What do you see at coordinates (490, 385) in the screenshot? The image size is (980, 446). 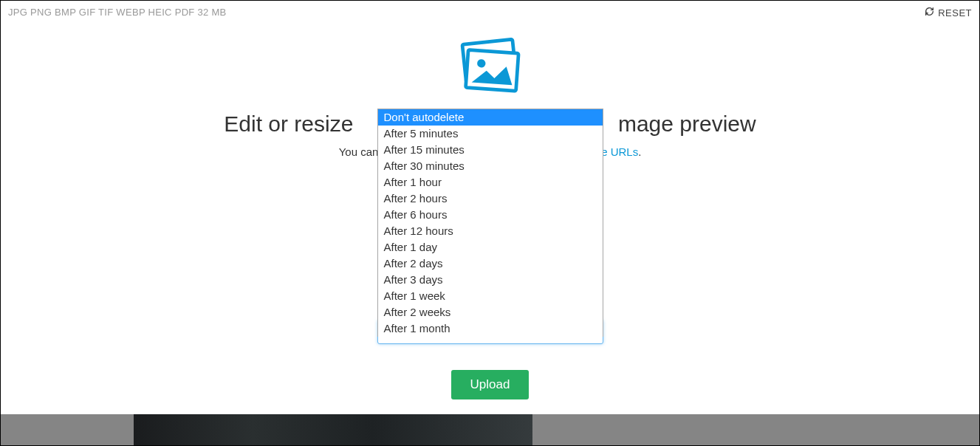 I see `upload-button: Upload` at bounding box center [490, 385].